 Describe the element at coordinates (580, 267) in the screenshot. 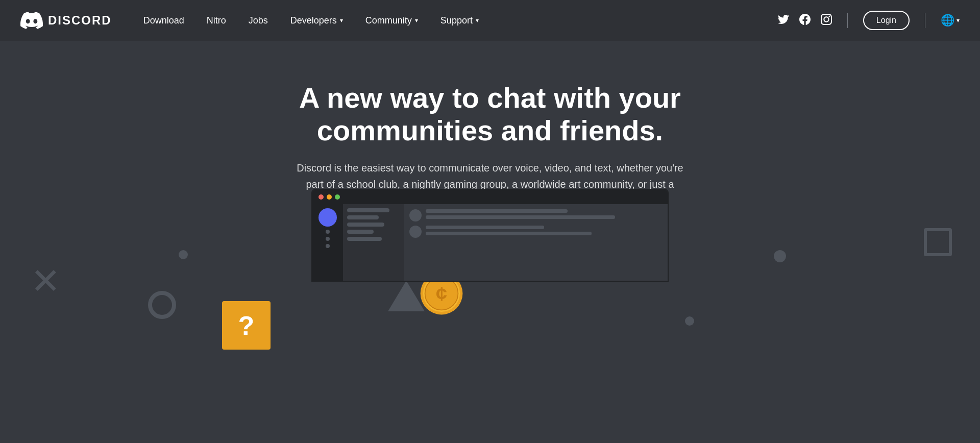

I see `privacy-policy-link: Privacy Policy` at that location.